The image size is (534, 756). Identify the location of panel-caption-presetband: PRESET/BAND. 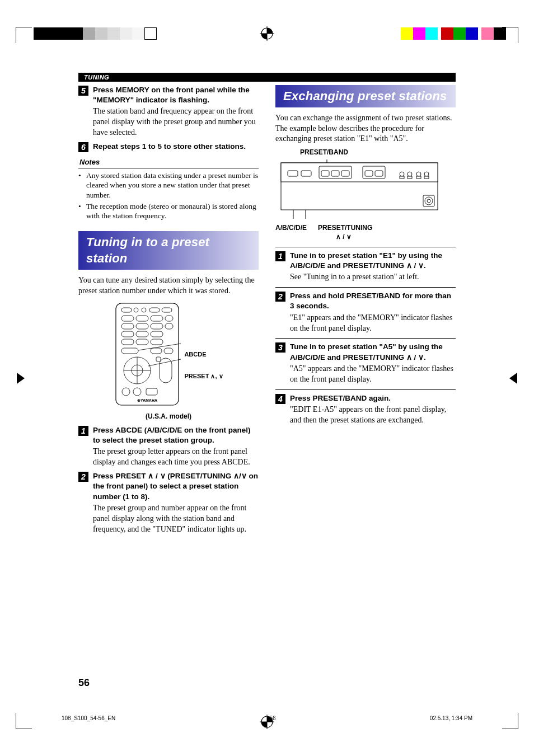
(324, 152).